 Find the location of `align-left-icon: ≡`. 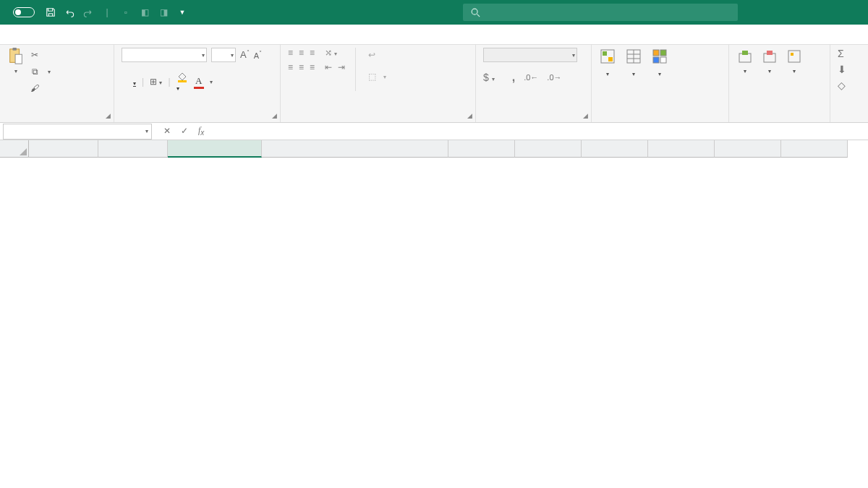

align-left-icon: ≡ is located at coordinates (291, 67).